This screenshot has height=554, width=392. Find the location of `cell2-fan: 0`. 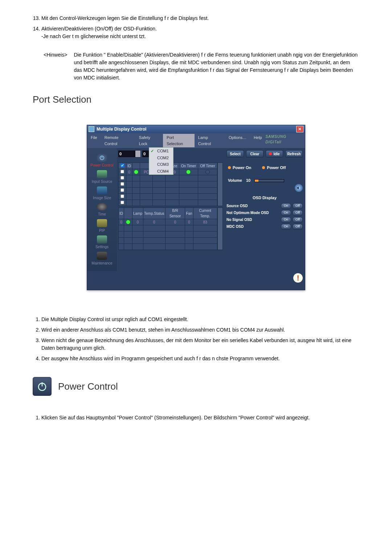

cell2-fan: 0 is located at coordinates (189, 222).